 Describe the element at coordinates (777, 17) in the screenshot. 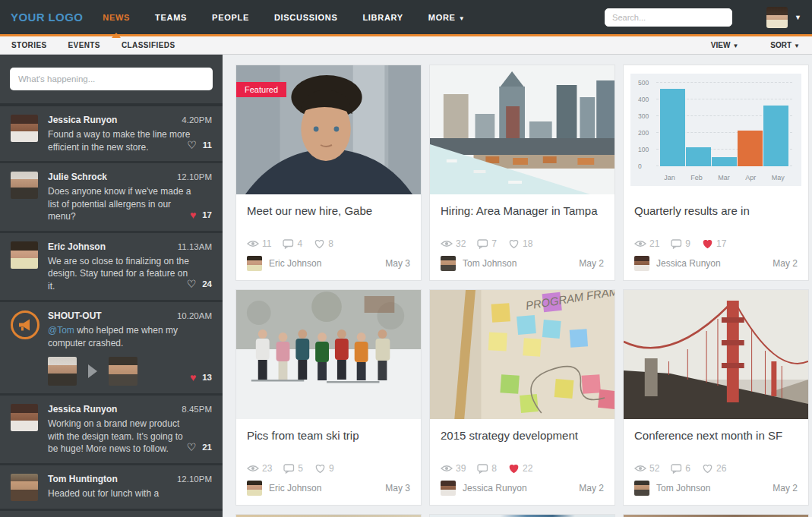

I see `user-avatar` at that location.